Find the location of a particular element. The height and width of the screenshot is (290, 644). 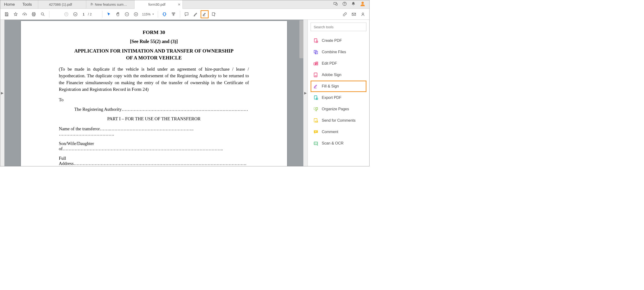

tools-panel: Create PDFCombine FilesEdit PDFAdobe Sig… is located at coordinates (338, 93).